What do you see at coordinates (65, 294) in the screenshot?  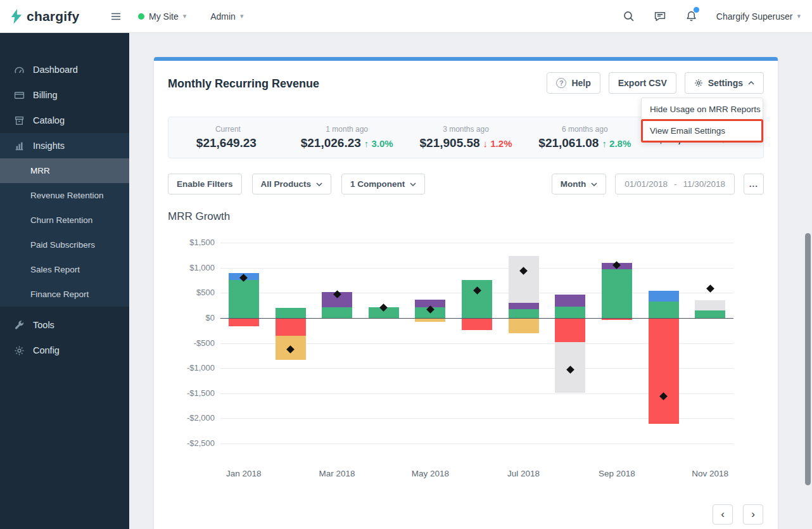 I see `sidebar-subitem-finance-report: Finance Report` at bounding box center [65, 294].